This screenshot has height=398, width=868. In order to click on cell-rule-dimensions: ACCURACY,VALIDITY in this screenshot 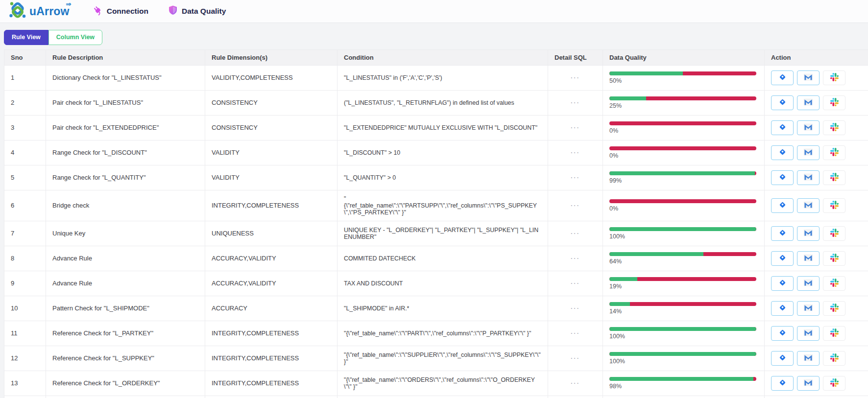, I will do `click(271, 283)`.